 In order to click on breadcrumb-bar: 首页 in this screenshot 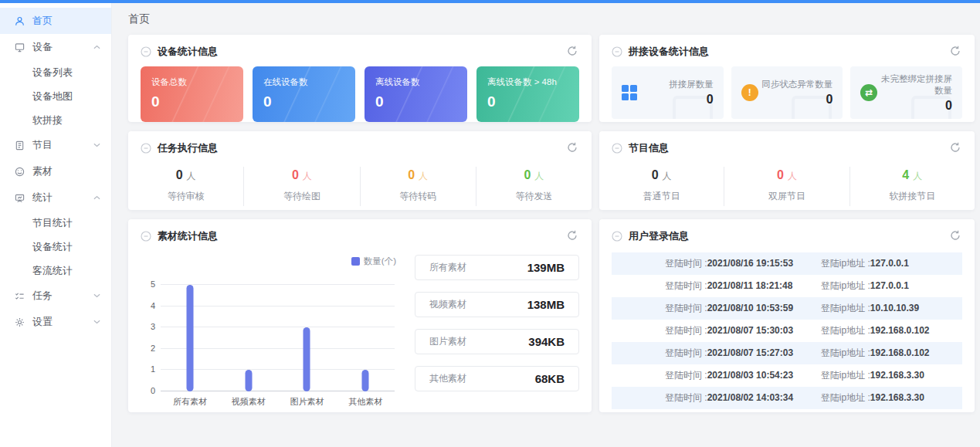, I will do `click(547, 19)`.